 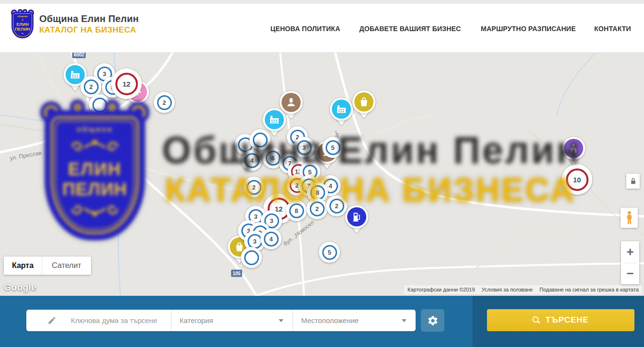 What do you see at coordinates (75, 24) in the screenshot?
I see `site-logo: община ✦ ЕЛИН ПЕЛИН ❧ Община Елин Пелин …` at bounding box center [75, 24].